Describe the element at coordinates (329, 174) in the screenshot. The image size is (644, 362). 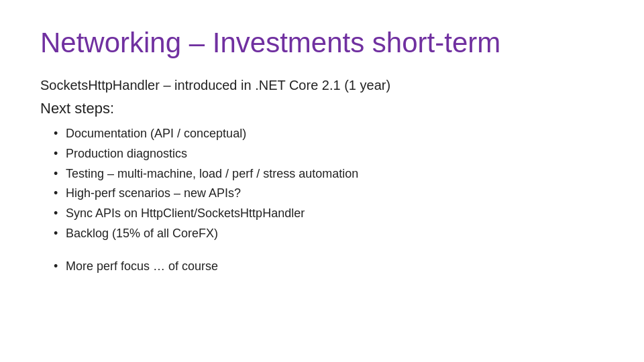
I see `list-item: Testing – multi-machine, load / perf / s…` at that location.